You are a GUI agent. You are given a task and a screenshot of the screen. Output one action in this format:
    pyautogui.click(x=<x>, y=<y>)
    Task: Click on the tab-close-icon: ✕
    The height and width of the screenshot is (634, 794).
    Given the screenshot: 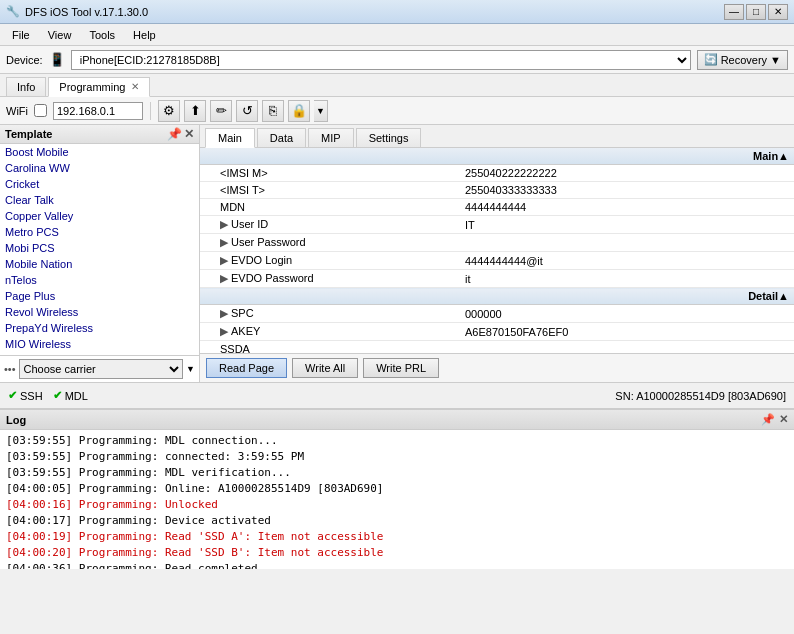 What is the action you would take?
    pyautogui.click(x=135, y=86)
    